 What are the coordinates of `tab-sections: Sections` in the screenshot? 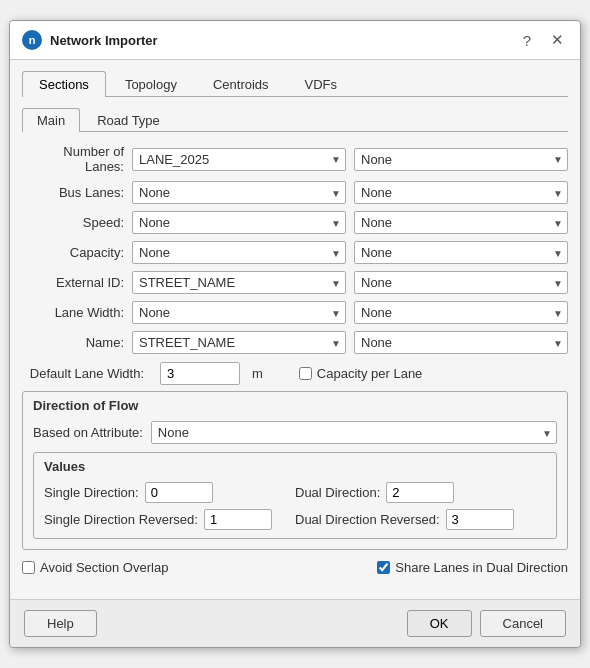 It's located at (64, 84).